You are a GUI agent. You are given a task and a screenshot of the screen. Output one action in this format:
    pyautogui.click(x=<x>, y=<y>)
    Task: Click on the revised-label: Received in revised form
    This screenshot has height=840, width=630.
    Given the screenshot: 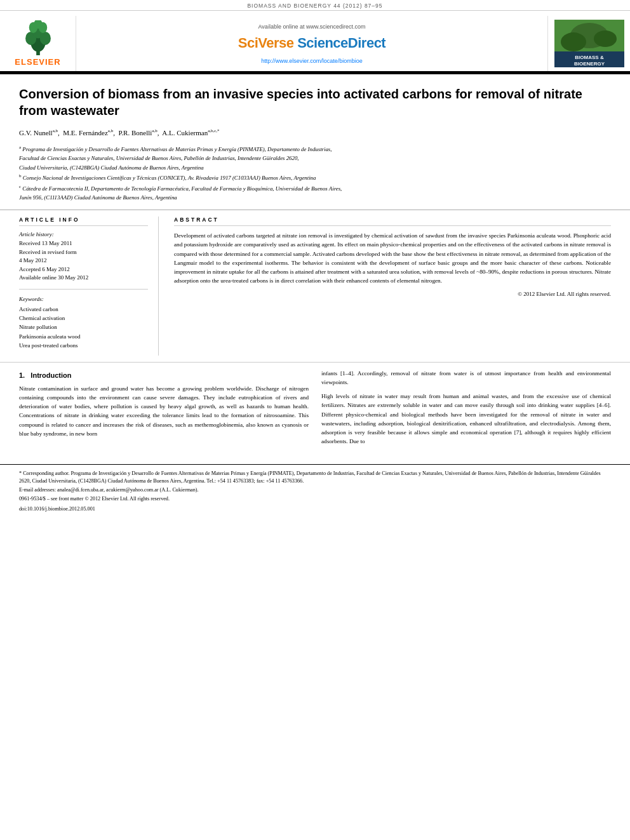 What is the action you would take?
    pyautogui.click(x=84, y=253)
    